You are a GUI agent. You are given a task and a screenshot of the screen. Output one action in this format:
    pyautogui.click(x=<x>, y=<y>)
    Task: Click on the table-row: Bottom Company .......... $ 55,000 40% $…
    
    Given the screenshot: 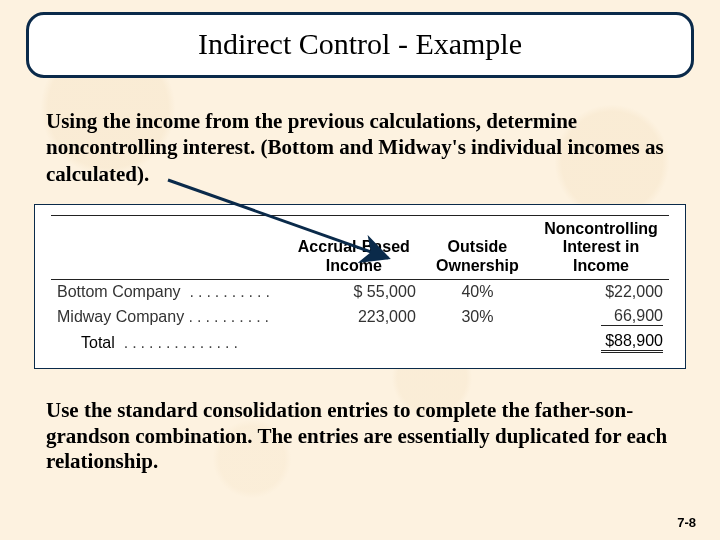 What is the action you would take?
    pyautogui.click(x=360, y=292)
    